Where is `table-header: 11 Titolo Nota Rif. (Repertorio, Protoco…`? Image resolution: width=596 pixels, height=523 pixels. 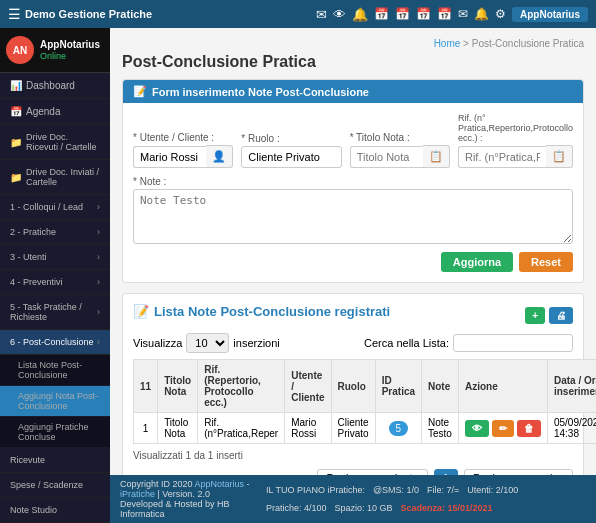
table-header: 11 Titolo Nota Rif. (Repertorio, Protoco… is located at coordinates (366, 386).